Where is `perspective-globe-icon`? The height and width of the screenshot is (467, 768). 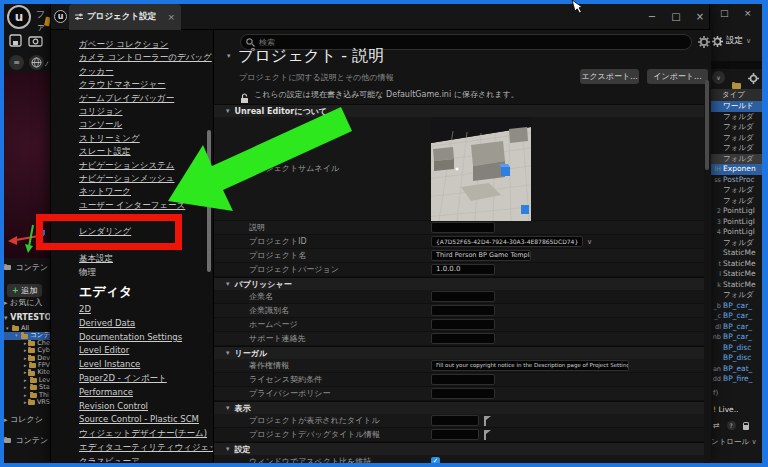 perspective-globe-icon is located at coordinates (36, 62).